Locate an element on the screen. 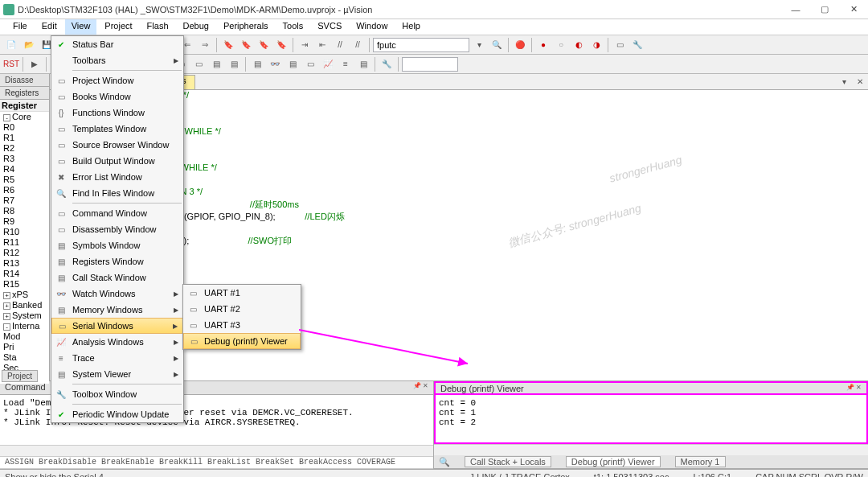 The width and height of the screenshot is (868, 477). sys-win-icon: ▤ is located at coordinates (363, 64).